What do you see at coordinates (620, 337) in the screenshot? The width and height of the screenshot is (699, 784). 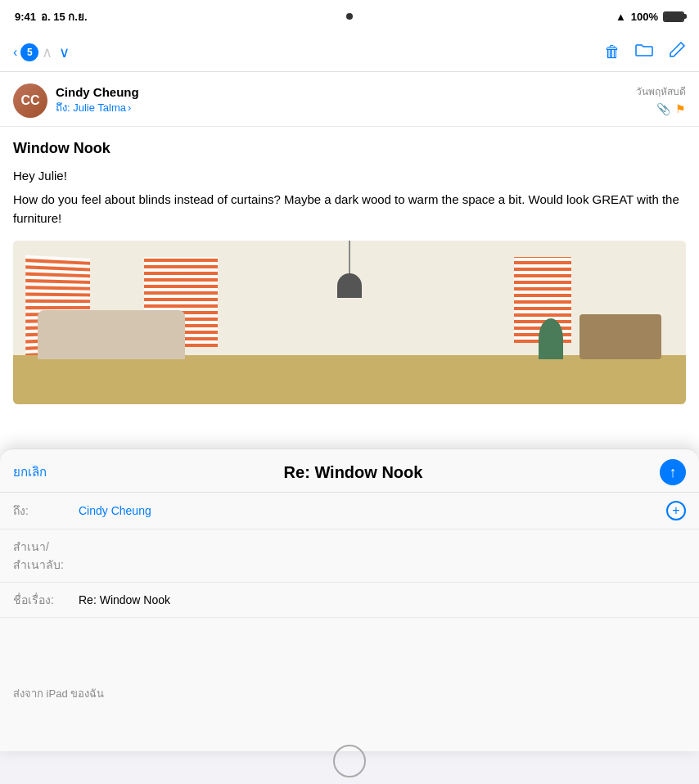 I see `dresser-decoration` at bounding box center [620, 337].